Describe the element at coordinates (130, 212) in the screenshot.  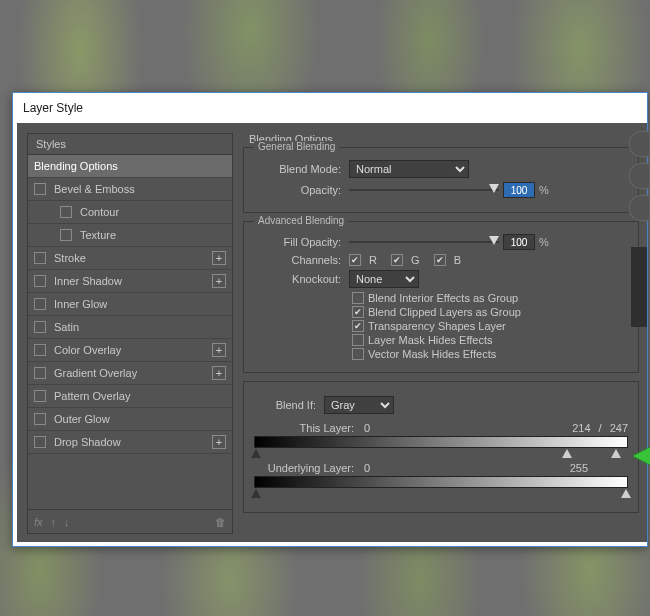
I see `style-contour: Contour` at that location.